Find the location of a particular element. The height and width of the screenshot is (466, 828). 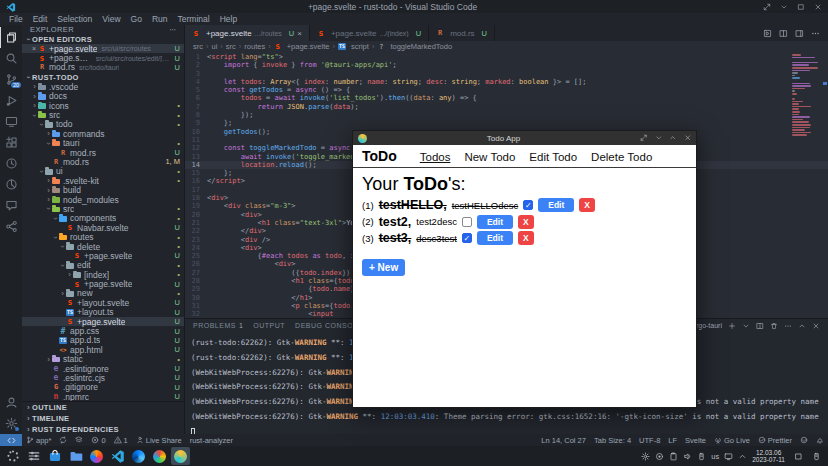

status-language-mode: Svelte is located at coordinates (696, 440).